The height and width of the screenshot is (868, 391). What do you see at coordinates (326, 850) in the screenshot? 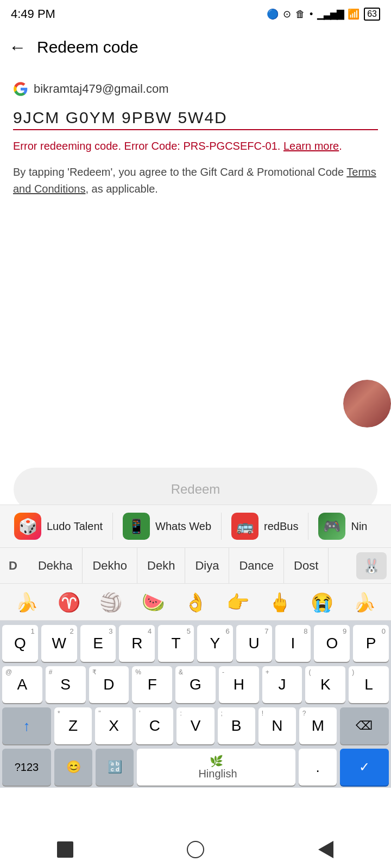
I see `nav-back-button` at bounding box center [326, 850].